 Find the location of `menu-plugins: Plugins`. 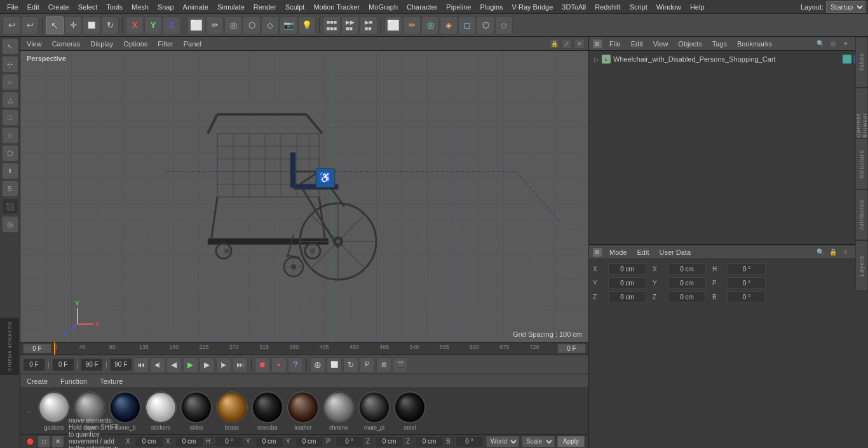

menu-plugins: Plugins is located at coordinates (491, 7).